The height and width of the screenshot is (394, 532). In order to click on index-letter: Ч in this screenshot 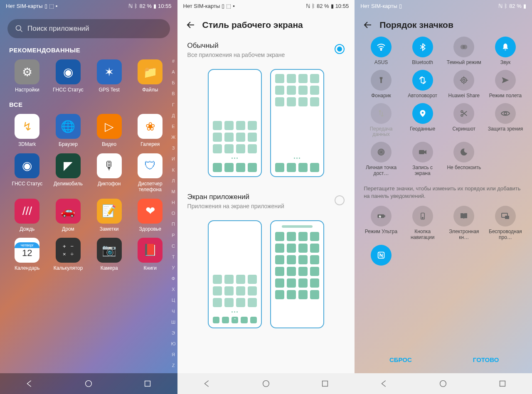, I will do `click(173, 312)`.